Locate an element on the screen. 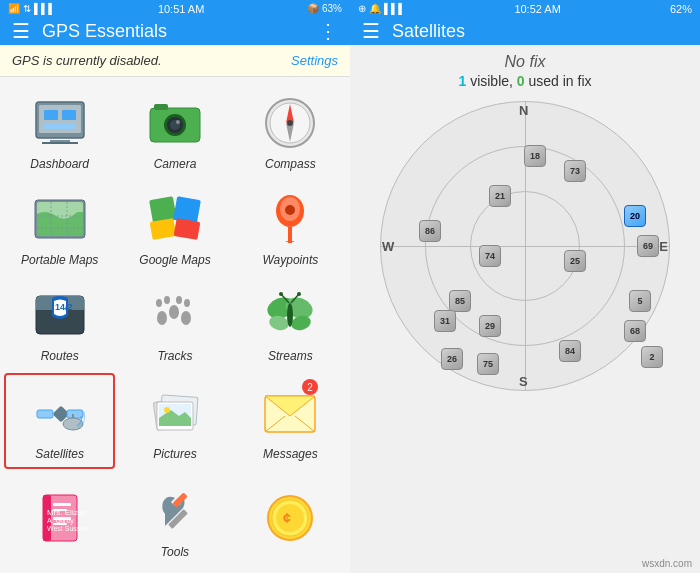 This screenshot has height=573, width=700. tracks-icon is located at coordinates (175, 315).